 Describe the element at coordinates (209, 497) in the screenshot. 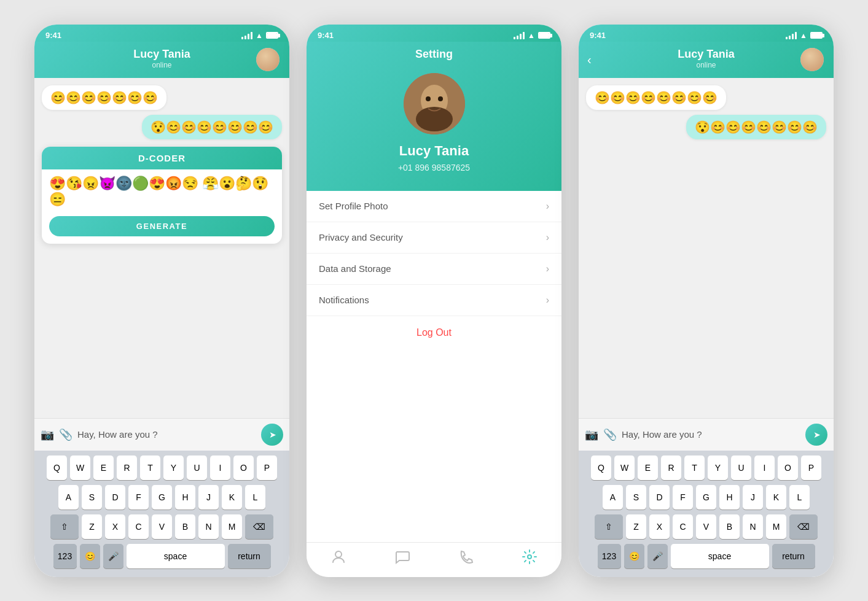

I see `key-j: J` at that location.